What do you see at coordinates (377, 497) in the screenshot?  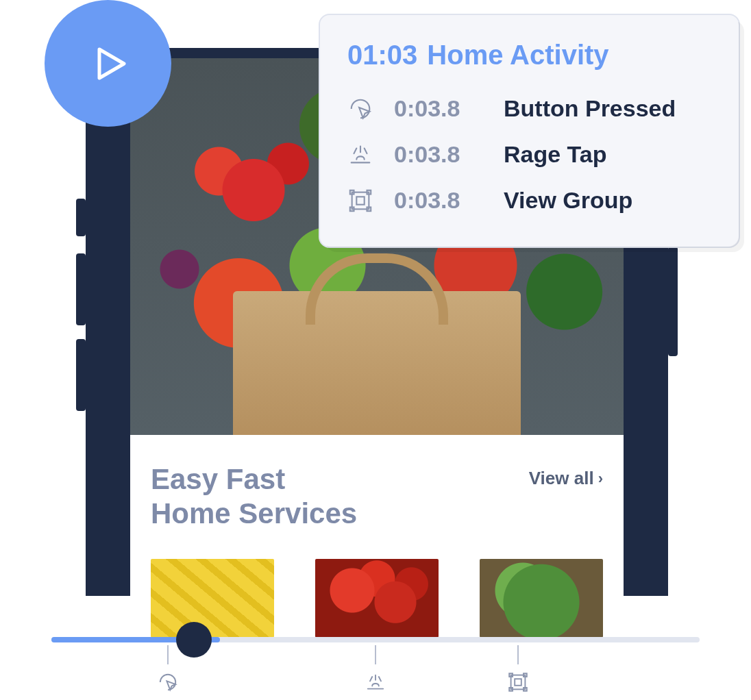 I see `section-header: Easy Fast Home Services View all ›` at bounding box center [377, 497].